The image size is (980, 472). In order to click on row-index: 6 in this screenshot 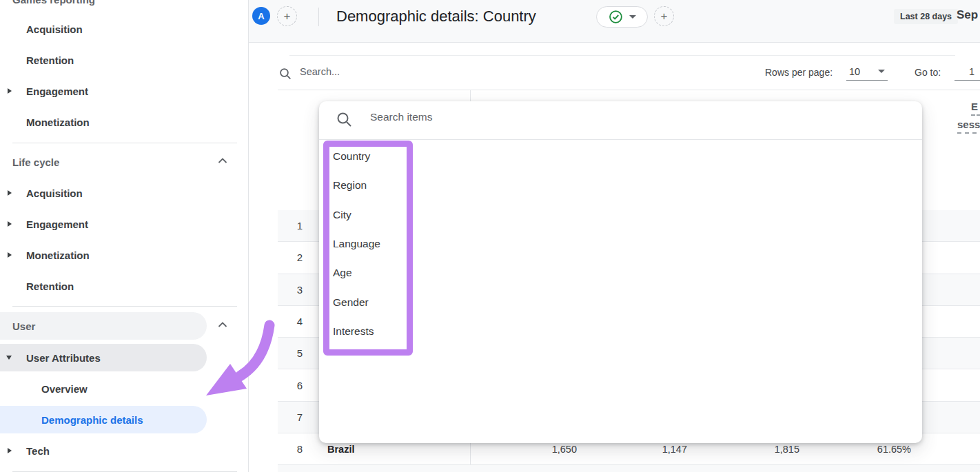, I will do `click(300, 386)`.